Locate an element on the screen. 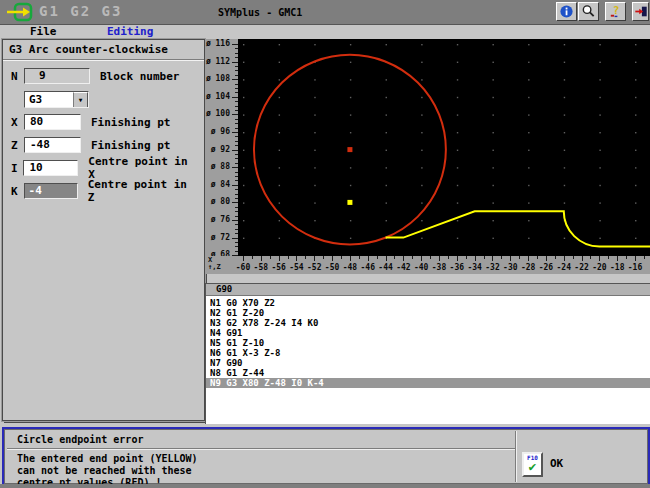 The image size is (650, 488). x-axis-label: -34 is located at coordinates (474, 268).